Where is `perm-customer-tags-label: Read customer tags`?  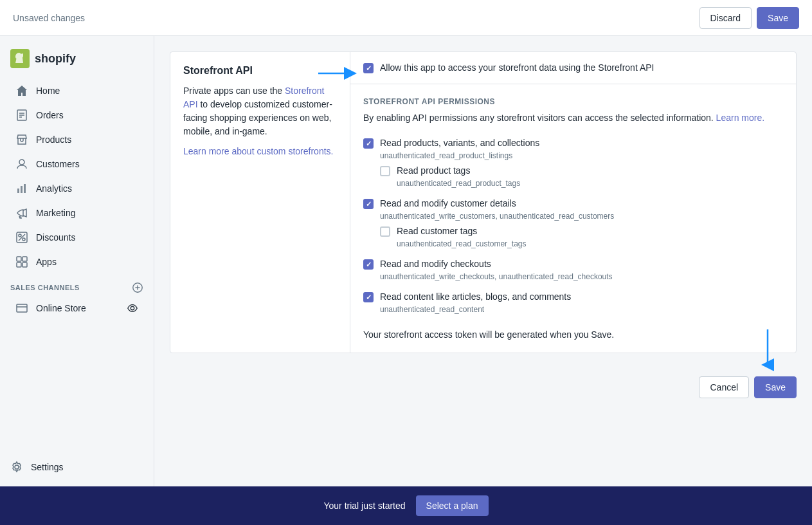
perm-customer-tags-label: Read customer tags is located at coordinates (437, 231).